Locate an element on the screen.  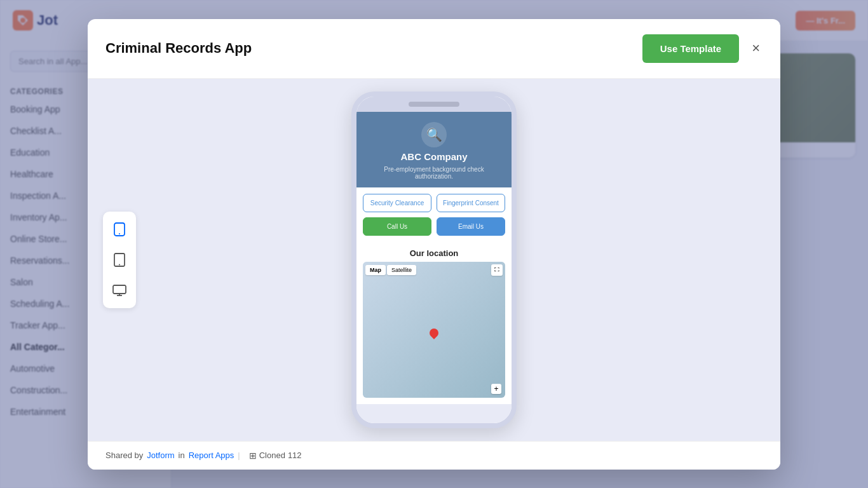
footer-cloned-section: ⊞ Cloned 112 is located at coordinates (273, 456).